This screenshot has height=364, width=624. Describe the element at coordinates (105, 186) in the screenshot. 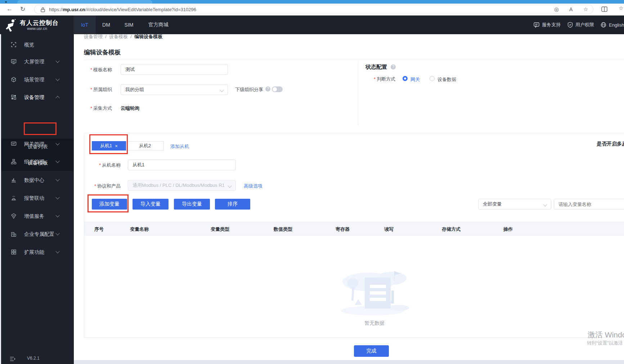

I see `protocol-label: *协议和产品` at that location.